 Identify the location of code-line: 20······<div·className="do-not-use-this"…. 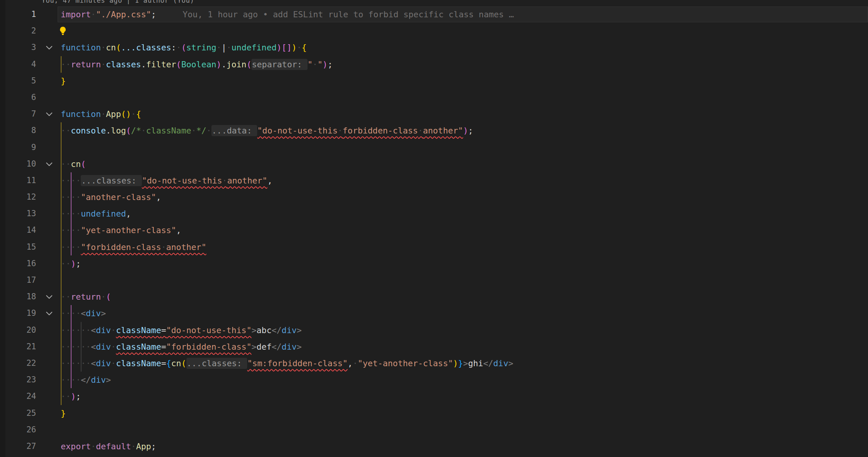
(434, 330).